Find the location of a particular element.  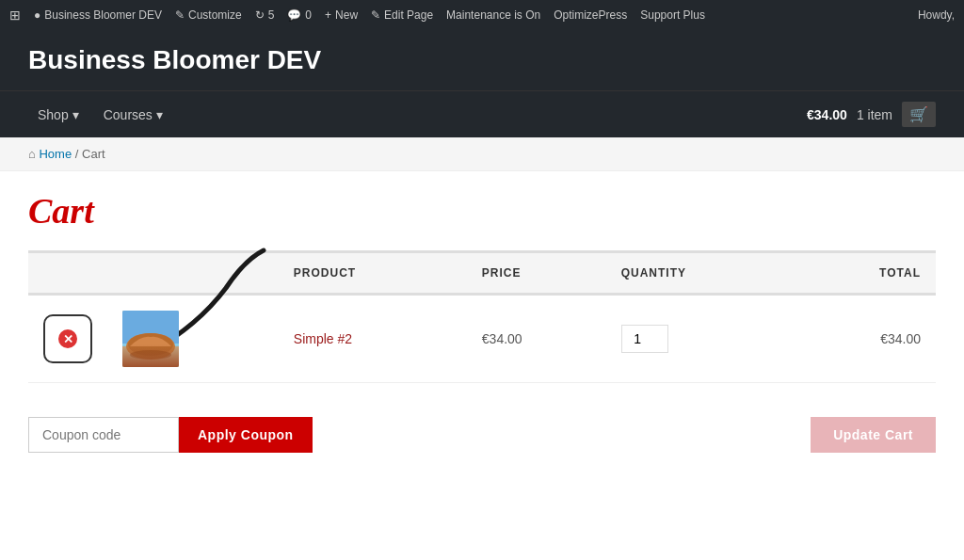

page-title: Cart is located at coordinates (482, 211).